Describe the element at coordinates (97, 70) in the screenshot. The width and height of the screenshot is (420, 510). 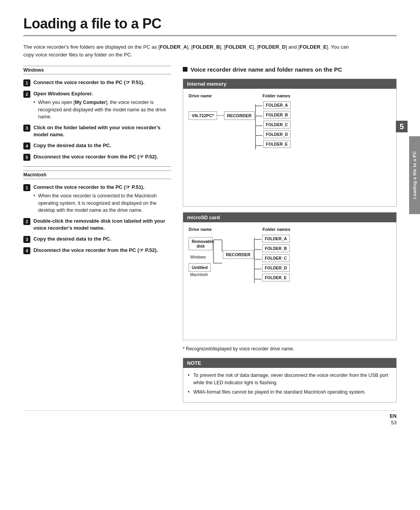
I see `windows-header: Windows` at that location.